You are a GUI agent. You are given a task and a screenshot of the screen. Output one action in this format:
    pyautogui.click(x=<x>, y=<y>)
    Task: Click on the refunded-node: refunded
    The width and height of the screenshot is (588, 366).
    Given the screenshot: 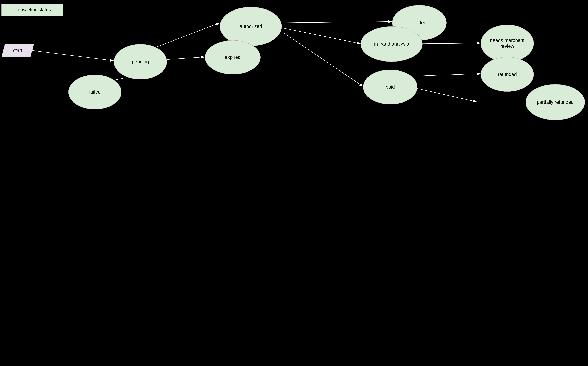 What is the action you would take?
    pyautogui.click(x=507, y=74)
    